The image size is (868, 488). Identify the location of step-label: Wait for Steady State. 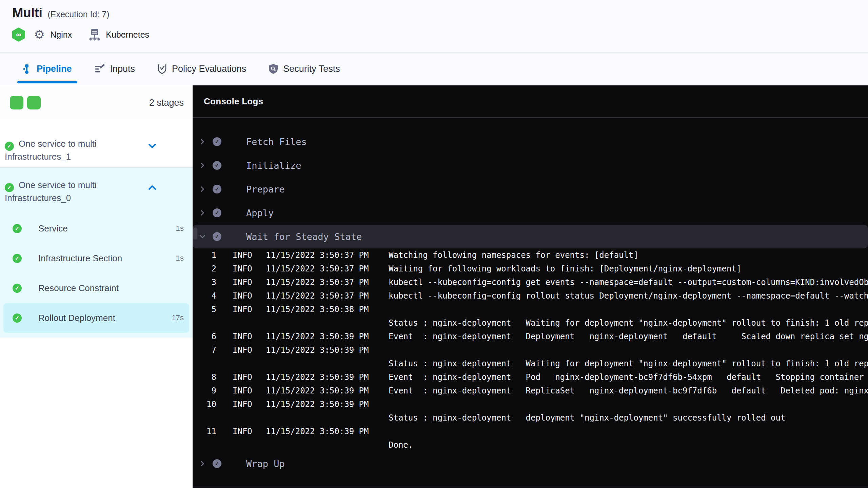
(304, 237).